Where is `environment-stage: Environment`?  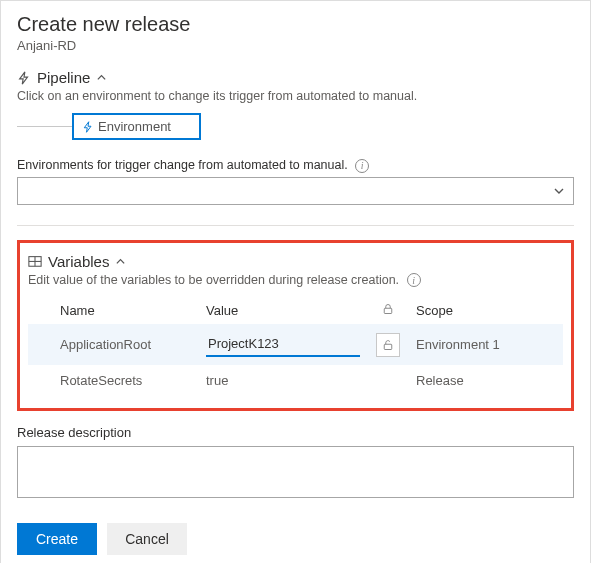
environment-stage: Environment is located at coordinates (136, 126).